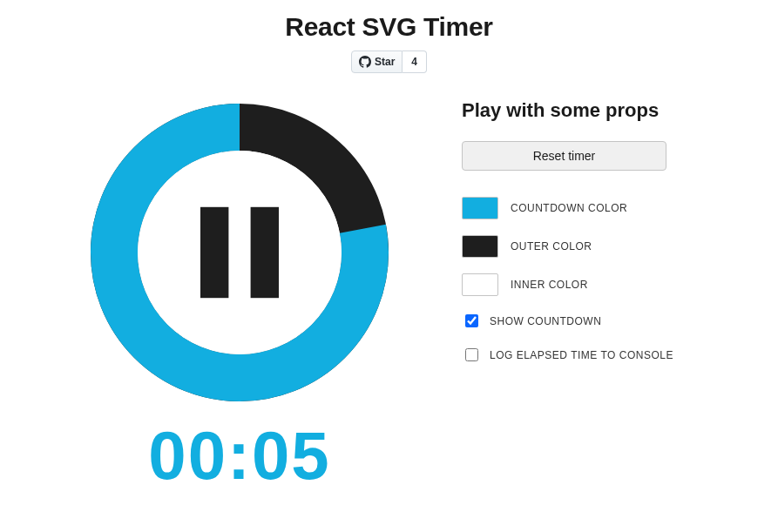 The width and height of the screenshot is (778, 532). I want to click on github-star-count: 4, so click(415, 62).